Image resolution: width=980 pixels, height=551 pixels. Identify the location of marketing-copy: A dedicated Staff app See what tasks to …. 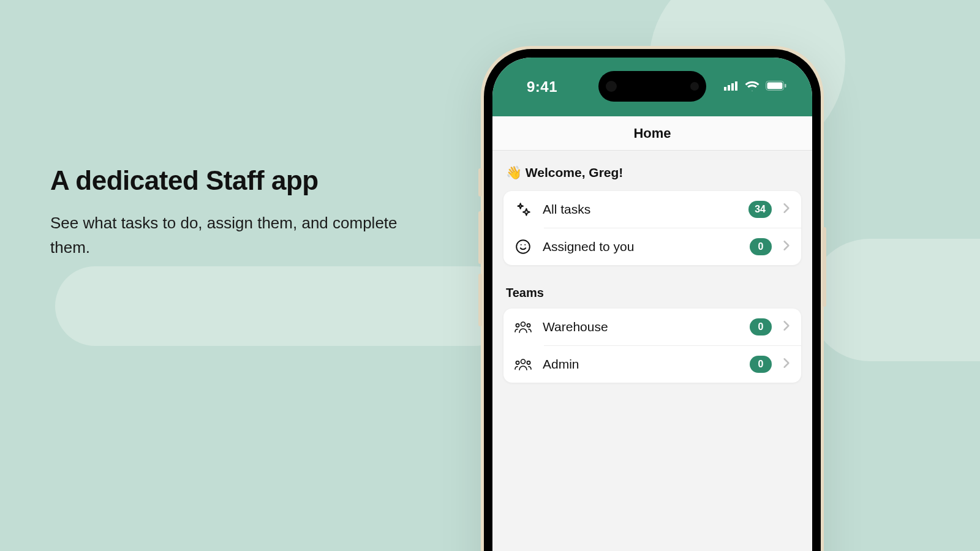
(234, 213).